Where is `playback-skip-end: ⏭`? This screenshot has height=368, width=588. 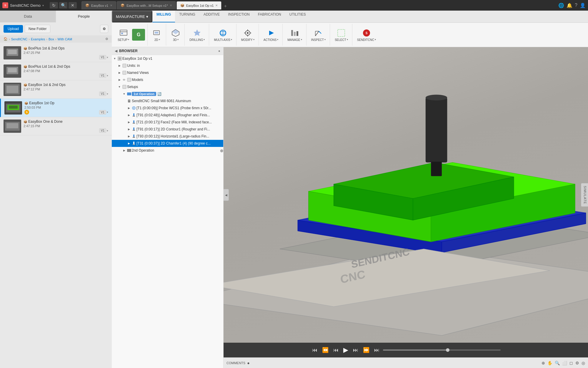
playback-skip-end: ⏭ is located at coordinates (377, 350).